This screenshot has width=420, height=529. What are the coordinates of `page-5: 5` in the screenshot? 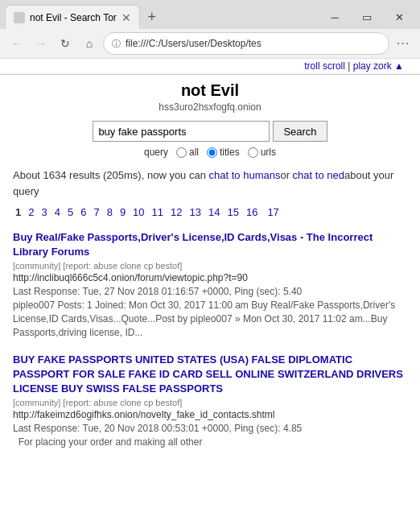 It's located at (71, 213).